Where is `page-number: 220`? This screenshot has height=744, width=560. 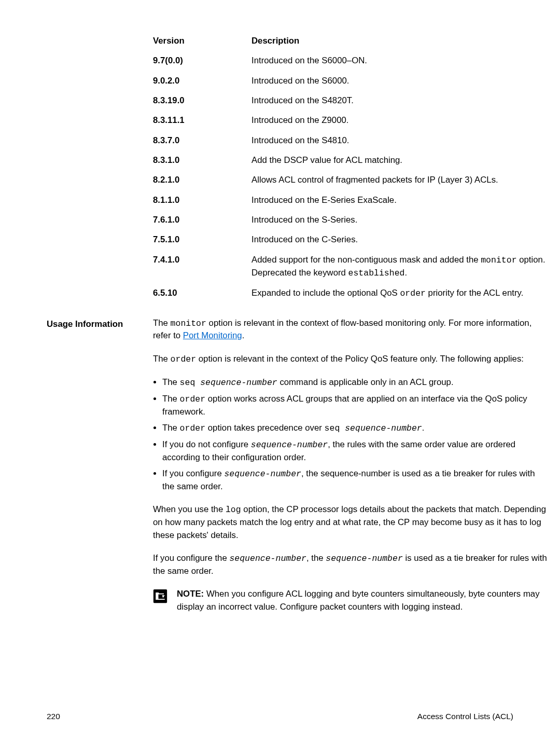
page-number: 220 is located at coordinates (53, 717).